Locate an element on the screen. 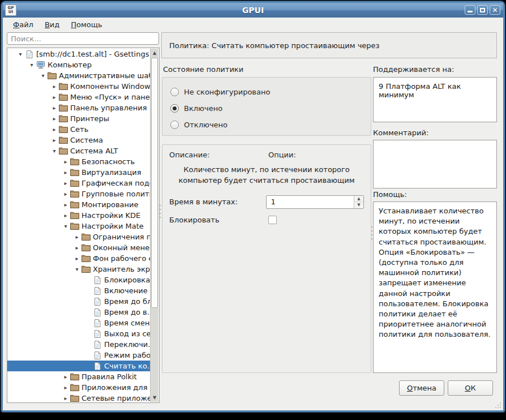  menu-item-1: Вид is located at coordinates (52, 25).